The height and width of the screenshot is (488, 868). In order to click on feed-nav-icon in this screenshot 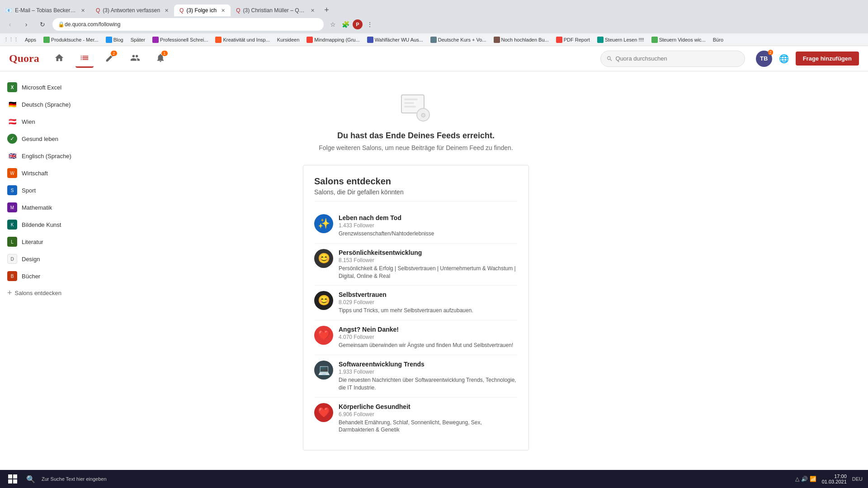, I will do `click(85, 59)`.